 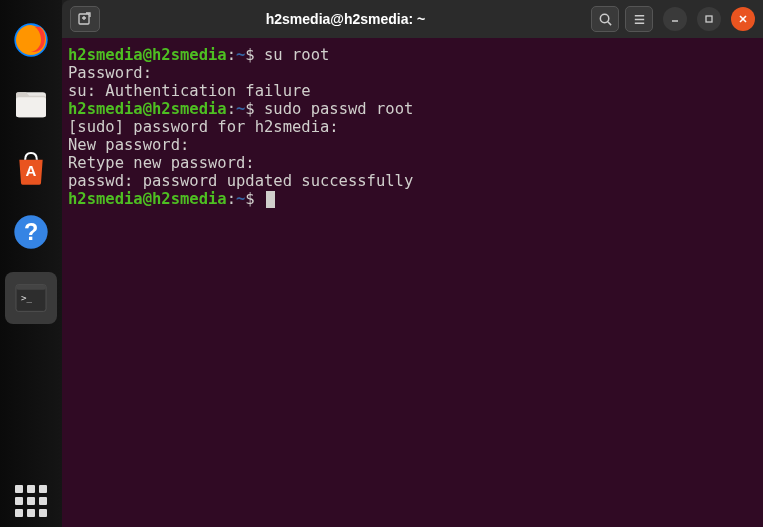 What do you see at coordinates (675, 19) in the screenshot?
I see `minimize-icon` at bounding box center [675, 19].